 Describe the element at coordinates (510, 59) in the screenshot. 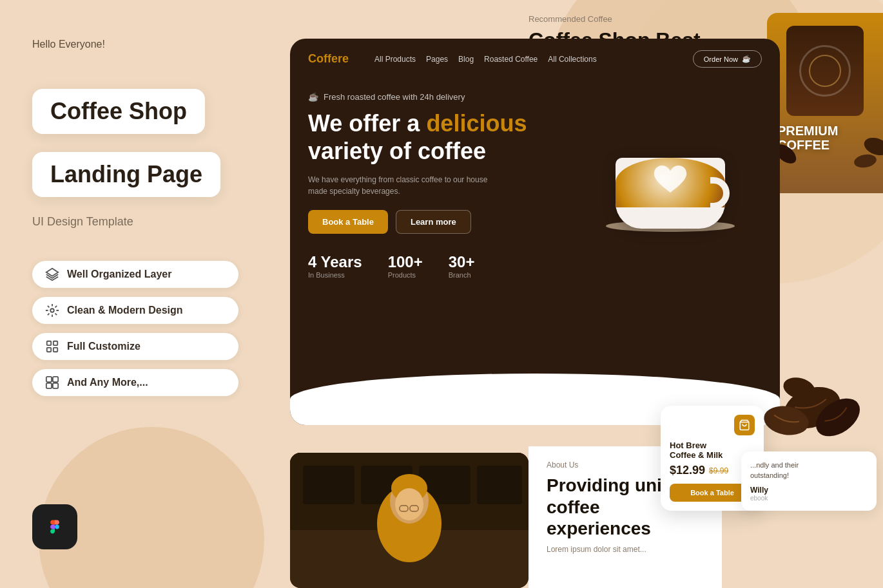

I see `nav-link-3: Roasted Coffee` at that location.